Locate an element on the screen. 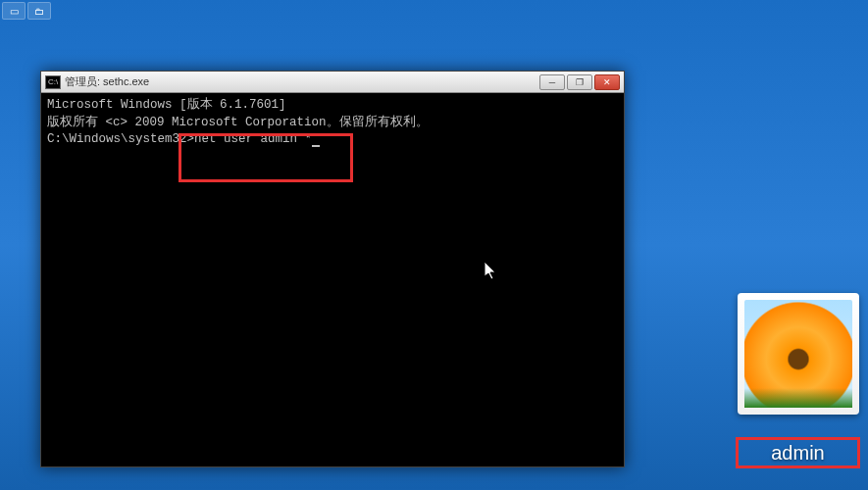 The height and width of the screenshot is (490, 868). window-title: 管理员: sethc.exe is located at coordinates (302, 82).